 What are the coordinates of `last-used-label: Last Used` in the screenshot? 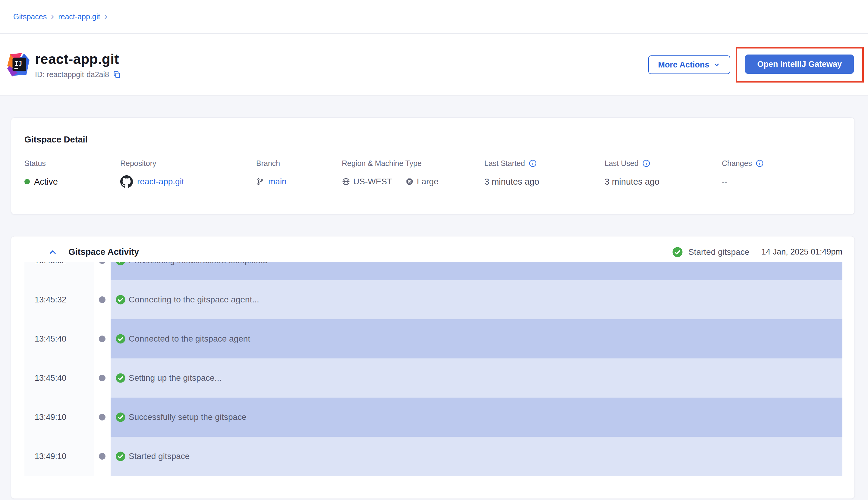 It's located at (622, 163).